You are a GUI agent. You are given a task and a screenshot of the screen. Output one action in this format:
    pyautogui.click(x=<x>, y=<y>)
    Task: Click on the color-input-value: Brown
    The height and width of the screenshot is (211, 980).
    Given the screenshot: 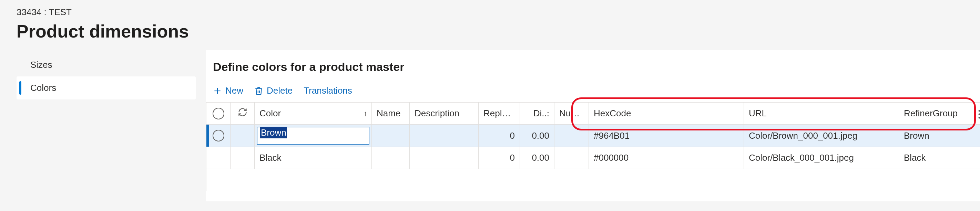 What is the action you would take?
    pyautogui.click(x=274, y=132)
    